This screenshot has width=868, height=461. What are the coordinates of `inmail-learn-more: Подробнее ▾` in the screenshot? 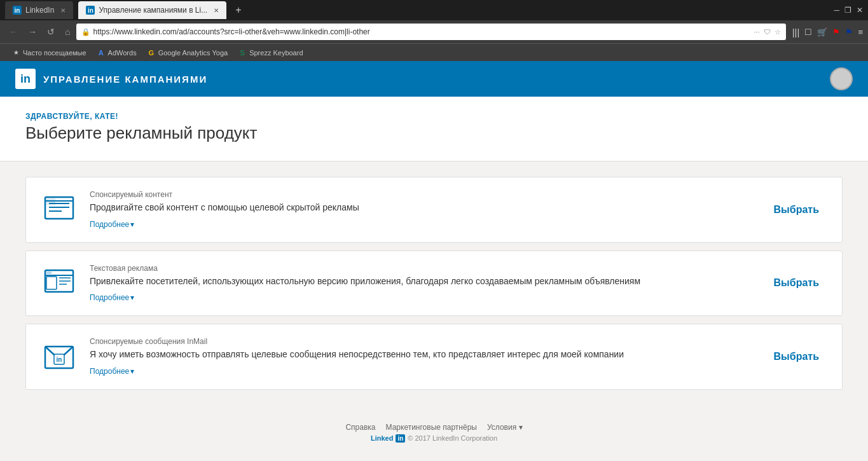 It's located at (112, 371).